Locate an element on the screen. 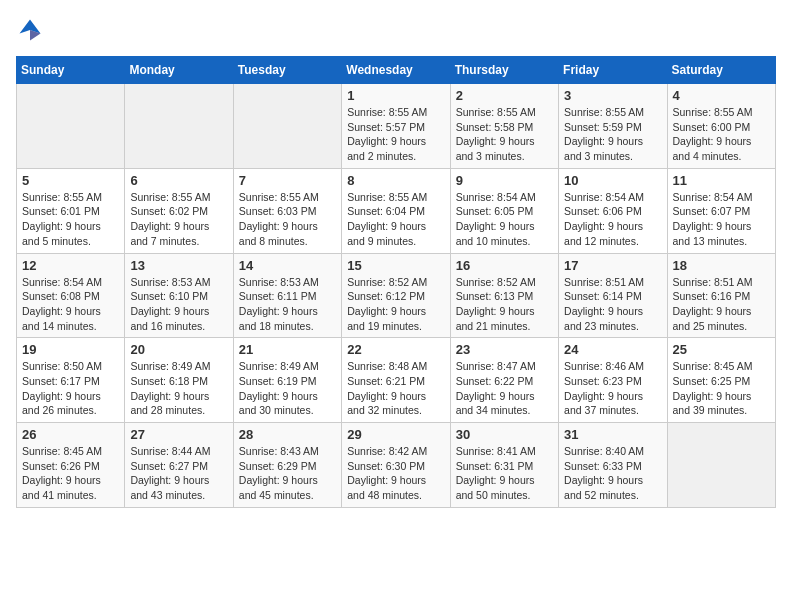  day-detail: Sunrise: 8:54 AM Sunset: 6:07 PM Dayligh… is located at coordinates (722, 220).